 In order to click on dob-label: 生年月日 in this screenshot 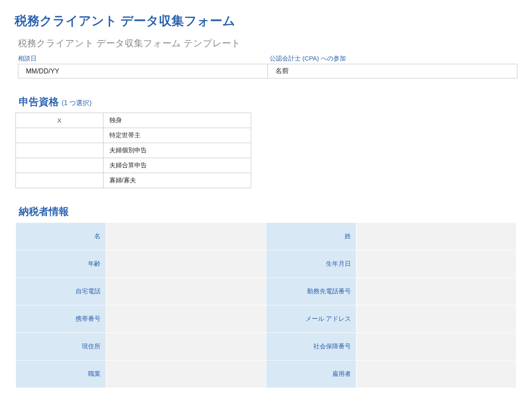, I will do `click(311, 264)`.